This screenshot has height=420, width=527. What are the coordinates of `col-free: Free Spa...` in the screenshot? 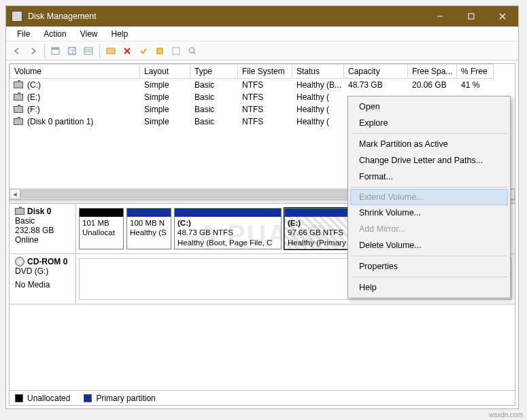 It's located at (432, 71).